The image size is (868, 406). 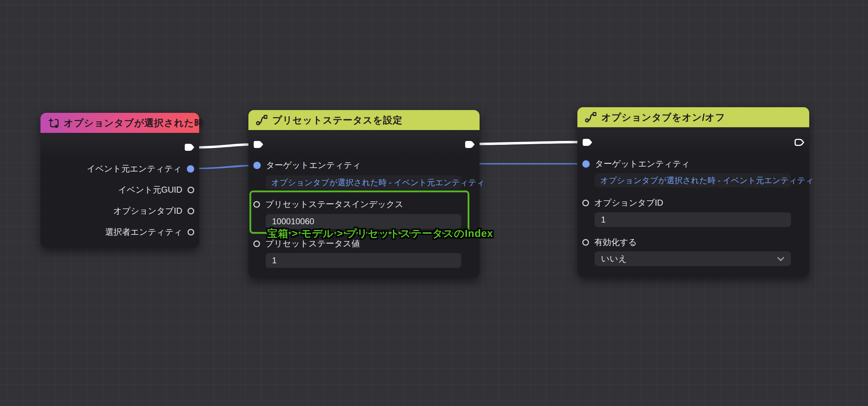 I want to click on dropdown-value: いいえ, so click(x=614, y=259).